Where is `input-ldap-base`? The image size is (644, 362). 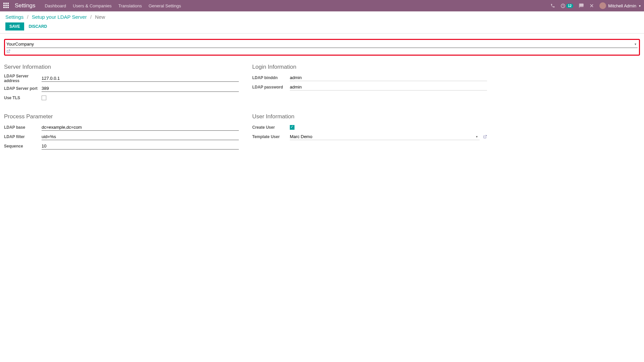
input-ldap-base is located at coordinates (140, 127).